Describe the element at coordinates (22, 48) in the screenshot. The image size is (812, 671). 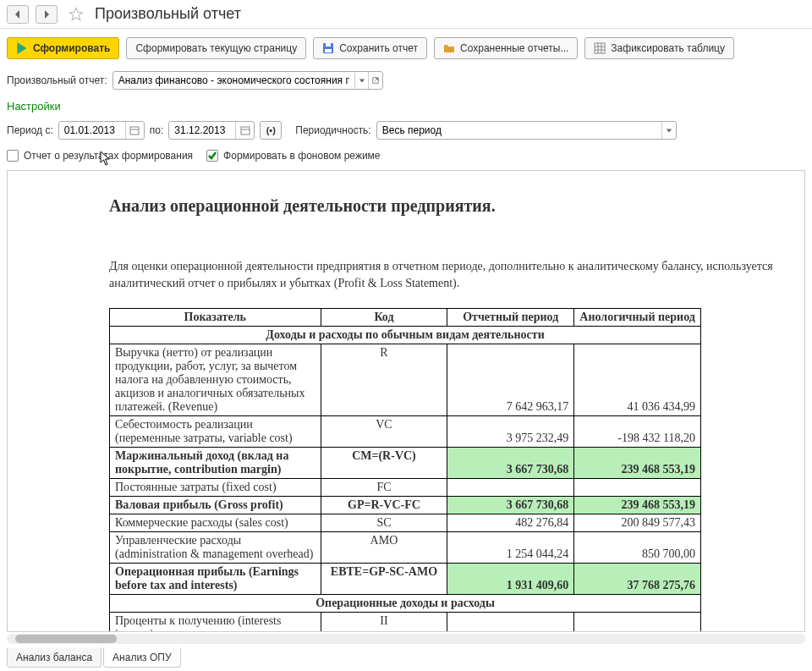
I see `play-icon` at that location.